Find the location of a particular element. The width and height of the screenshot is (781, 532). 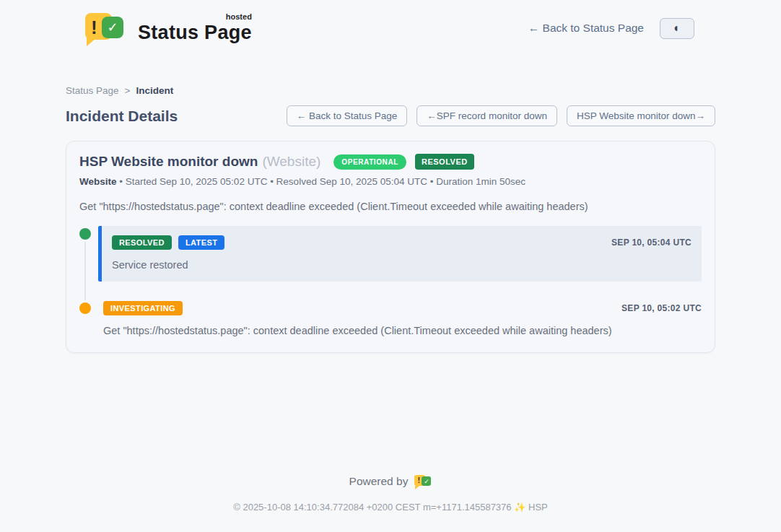

timeline-entry-investigating: INVESTIGATING SEP 10, 05:02 UTC Get "htt… is located at coordinates (390, 318).